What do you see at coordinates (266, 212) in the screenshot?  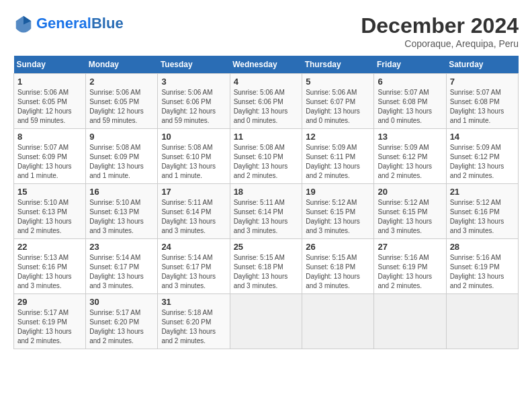 I see `calendar-day-cell: 18Sunrise: 5:11 AM Sunset: 6:14 PM Dayli…` at bounding box center [266, 212].